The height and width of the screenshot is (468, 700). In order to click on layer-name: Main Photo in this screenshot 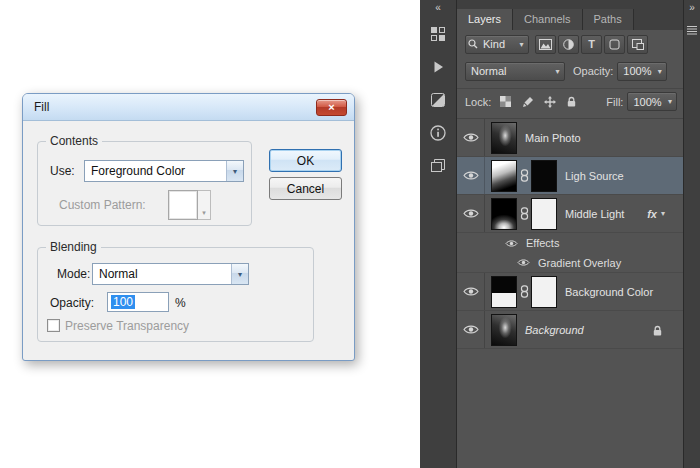, I will do `click(553, 138)`.